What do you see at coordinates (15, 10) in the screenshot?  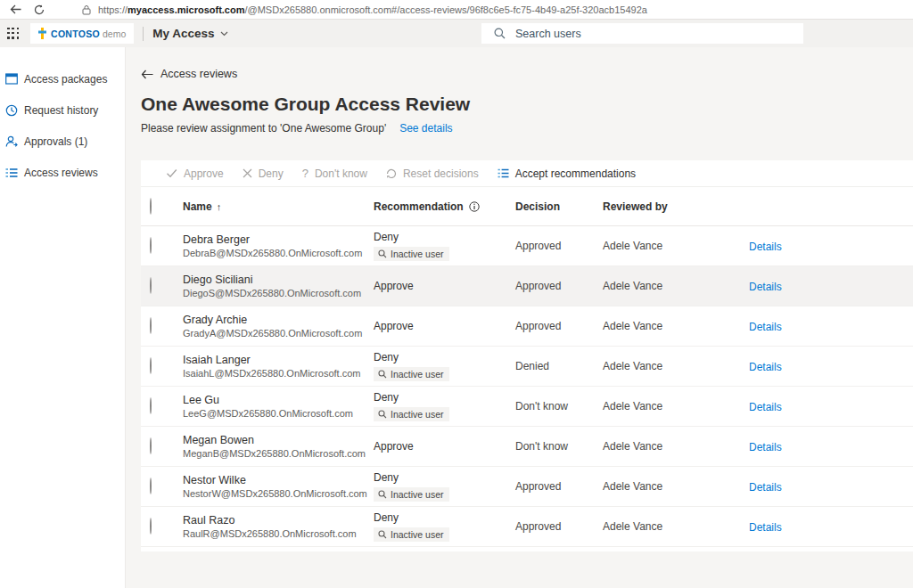 I see `browser-back-icon` at bounding box center [15, 10].